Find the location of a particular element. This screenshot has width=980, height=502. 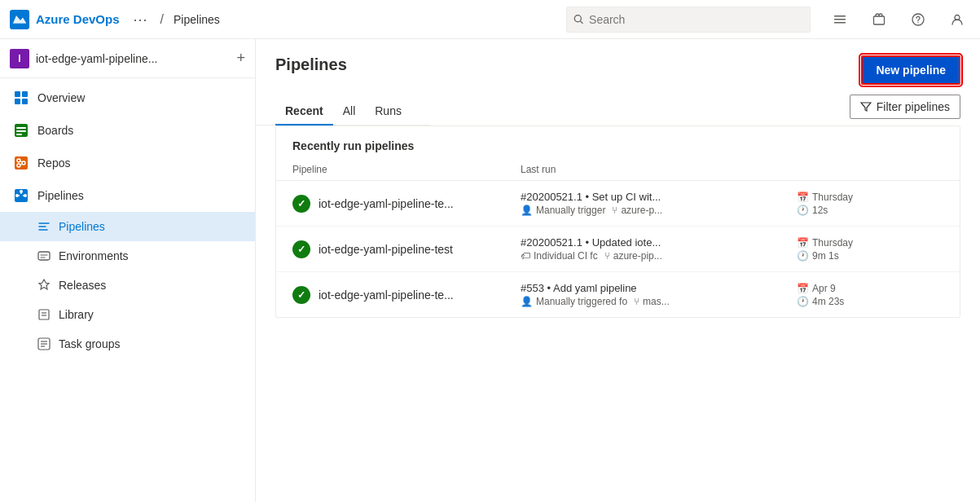

filter-pipelines-button: Filter pipelines is located at coordinates (905, 107).